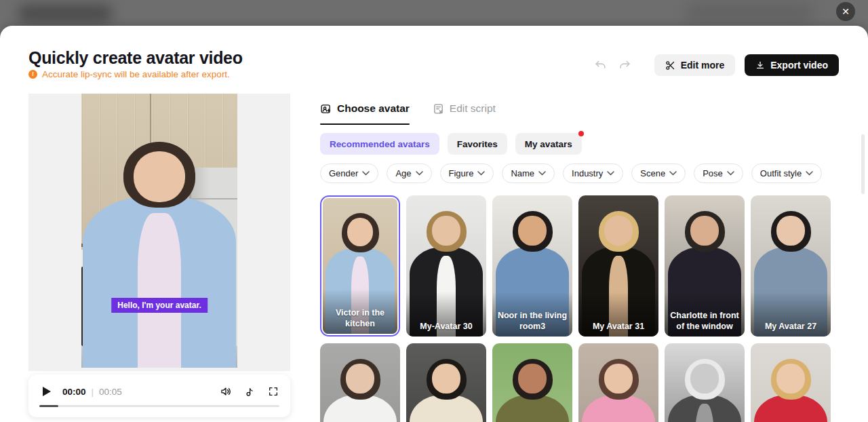  Describe the element at coordinates (625, 65) in the screenshot. I see `redo-icon` at that location.